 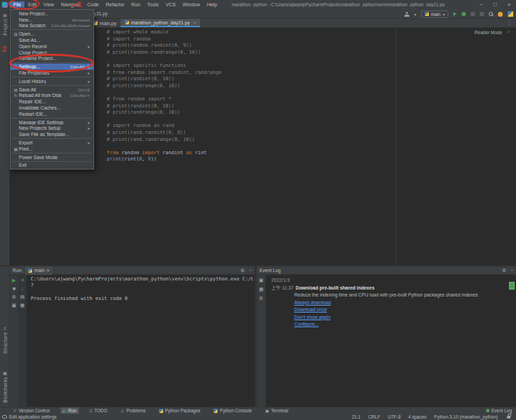 I want to click on status-encoding: UTF-8, so click(x=394, y=417).